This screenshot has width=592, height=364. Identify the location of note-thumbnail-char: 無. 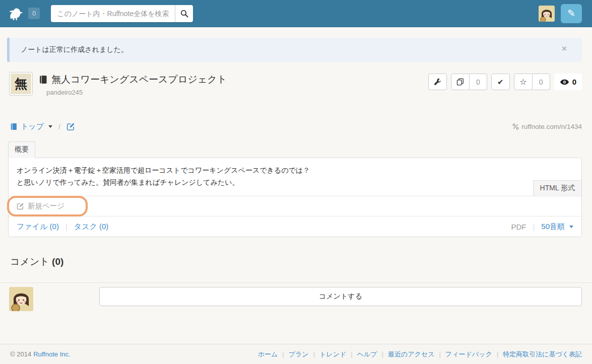
(21, 84).